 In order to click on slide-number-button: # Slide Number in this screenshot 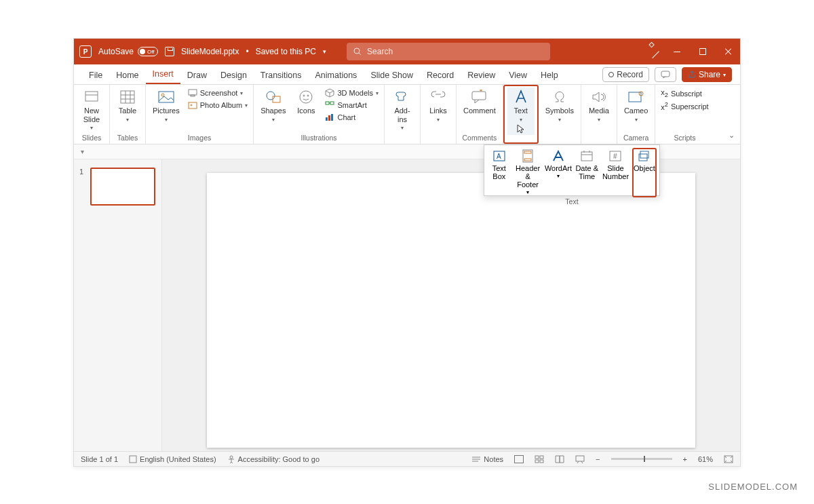, I will do `click(616, 172)`.